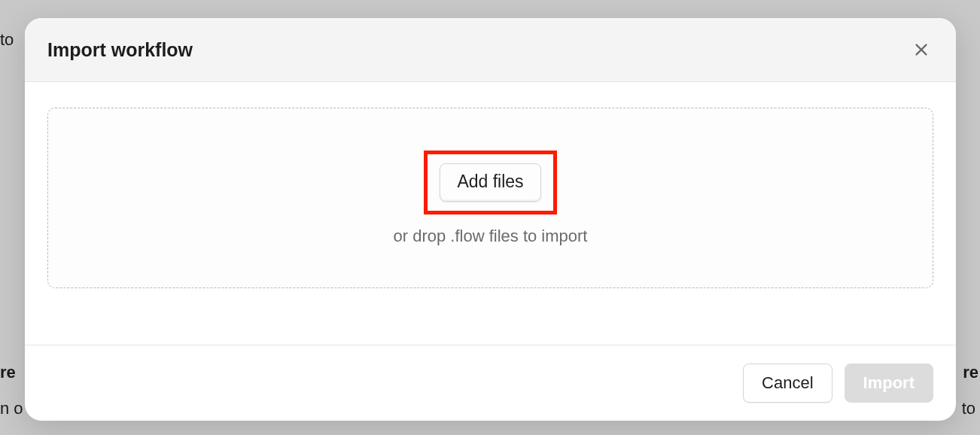 Image resolution: width=980 pixels, height=435 pixels. Describe the element at coordinates (490, 182) in the screenshot. I see `add-files-button: Add files` at that location.